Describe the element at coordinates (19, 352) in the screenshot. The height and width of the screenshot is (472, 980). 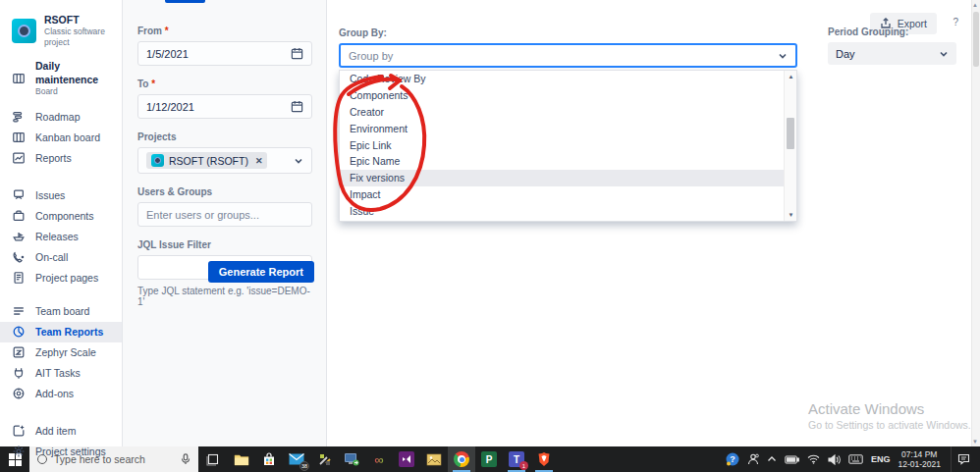
I see `zephyr-scale-icon` at that location.